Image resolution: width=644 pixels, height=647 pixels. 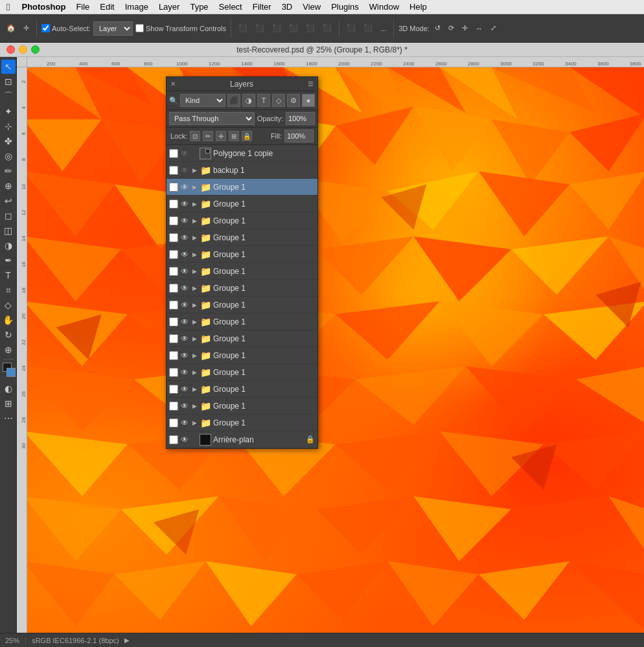 What do you see at coordinates (8, 389) in the screenshot?
I see `quick-mask-button: ◐` at bounding box center [8, 389].